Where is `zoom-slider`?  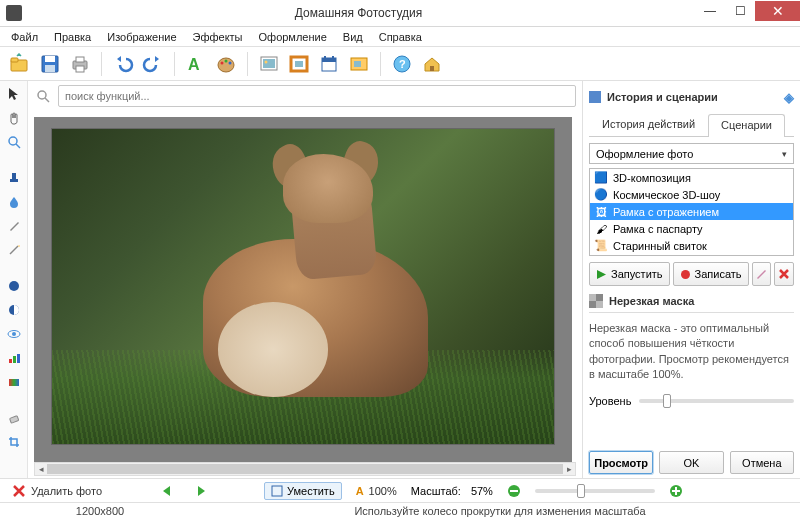
zoom-slider is located at coordinates (595, 491).